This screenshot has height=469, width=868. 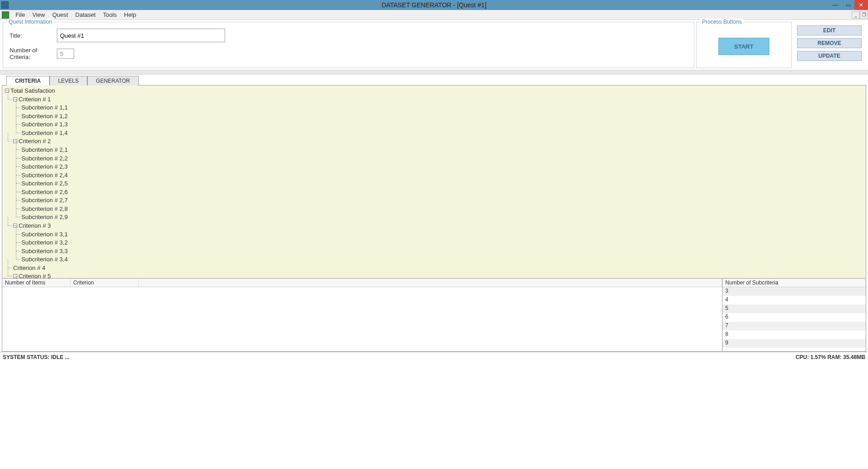 I want to click on minimize-button: —, so click(x=835, y=5).